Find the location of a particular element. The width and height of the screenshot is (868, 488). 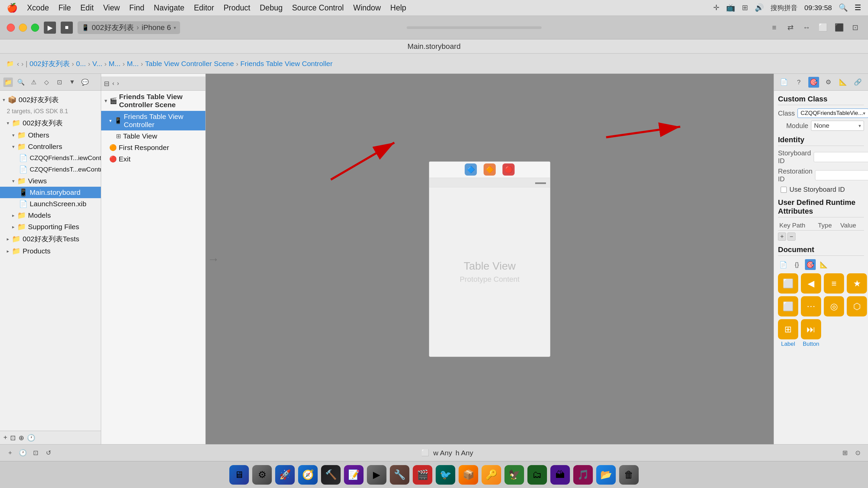

nav-supporting-files: 📁 Supporting Files is located at coordinates (51, 227).